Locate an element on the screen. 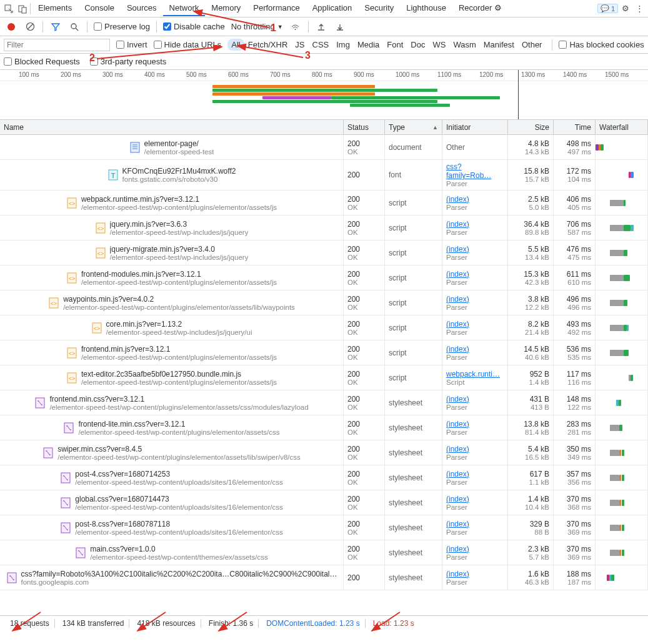  filter-type-other: Other is located at coordinates (532, 45).